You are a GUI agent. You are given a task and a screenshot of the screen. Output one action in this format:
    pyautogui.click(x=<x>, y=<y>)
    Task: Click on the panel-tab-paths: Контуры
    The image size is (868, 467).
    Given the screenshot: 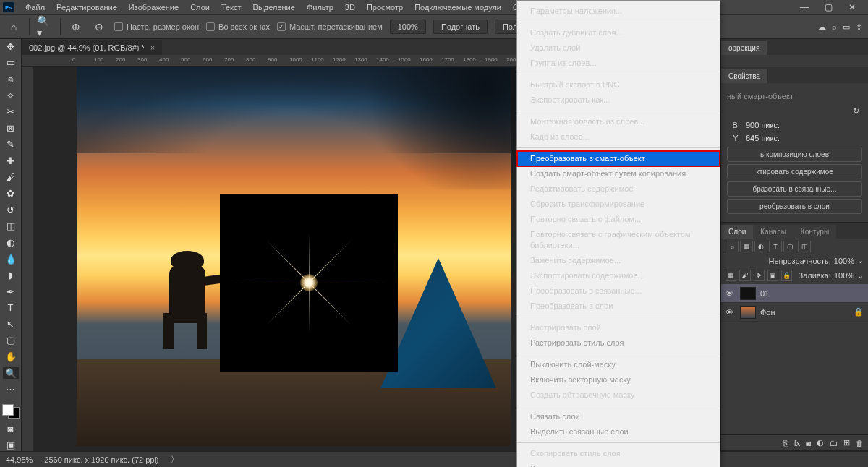 What is the action you would take?
    pyautogui.click(x=814, y=231)
    